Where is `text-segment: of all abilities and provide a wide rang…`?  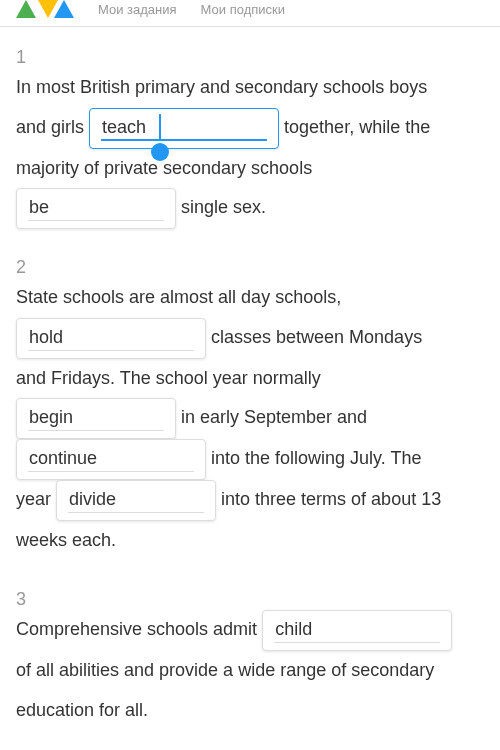 text-segment: of all abilities and provide a wide rang… is located at coordinates (225, 690).